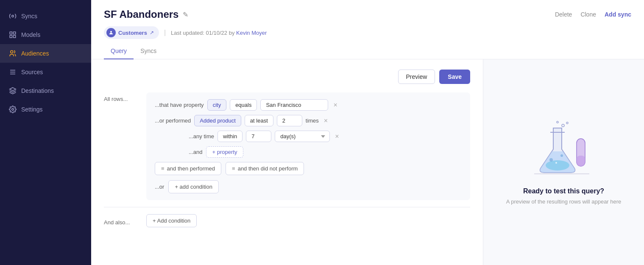 Image resolution: width=644 pixels, height=265 pixels. Describe the element at coordinates (46, 109) in the screenshot. I see `sidebar-item-settings: Settings` at that location.